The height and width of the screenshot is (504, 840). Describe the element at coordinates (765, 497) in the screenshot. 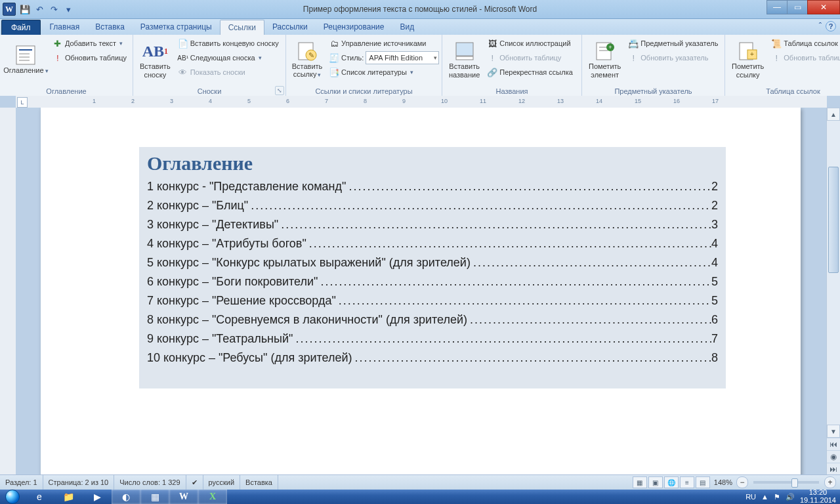

I see `tray-show-hidden-icon: ▲` at that location.